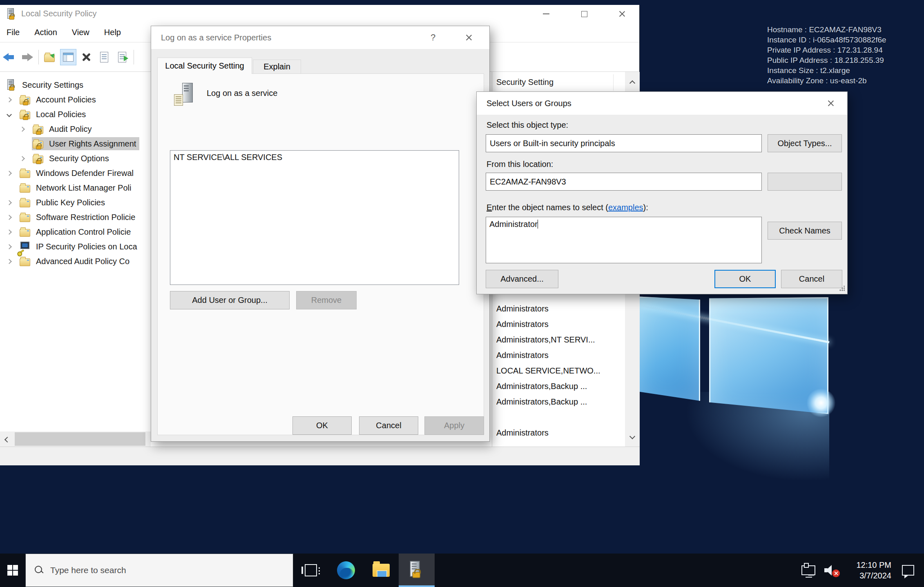 The width and height of the screenshot is (924, 587). I want to click on task-view-button, so click(311, 570).